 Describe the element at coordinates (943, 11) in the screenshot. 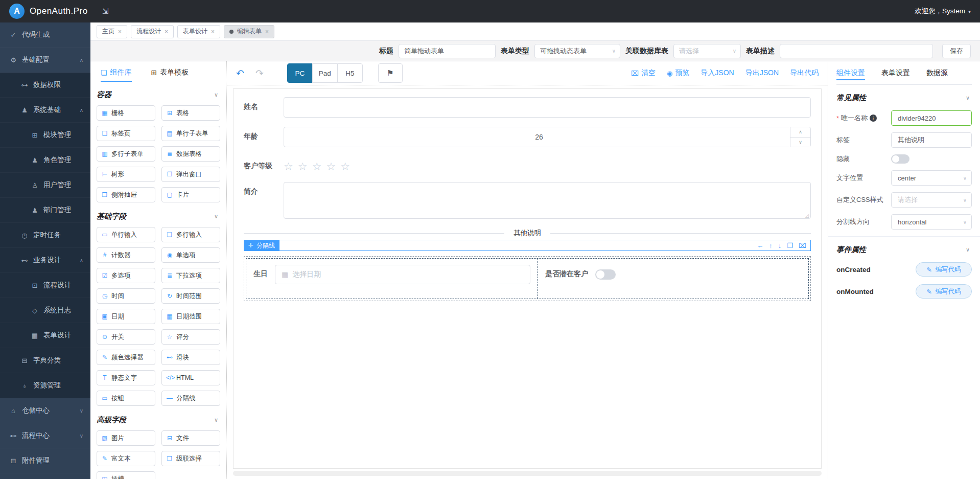

I see `user-menu: 欢迎您，System ▾` at that location.